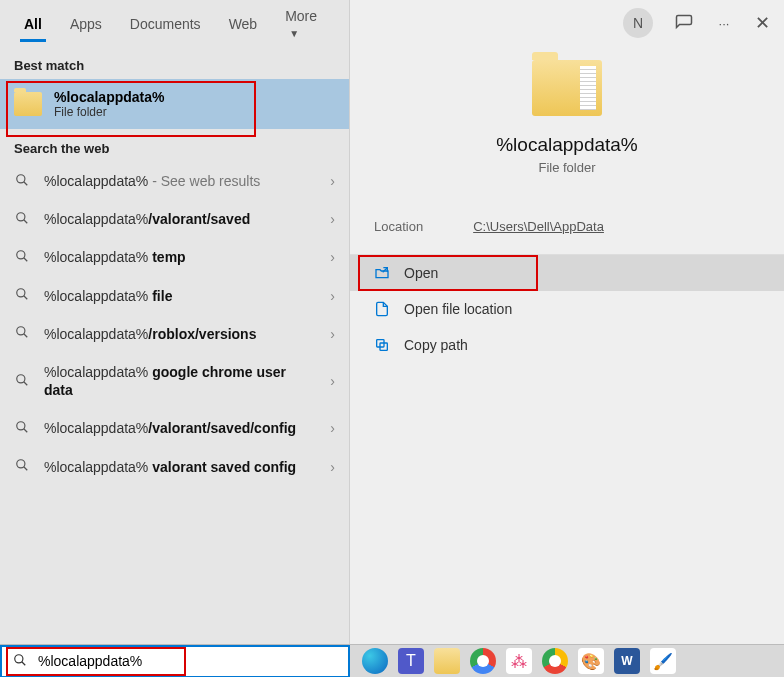  Describe the element at coordinates (180, 181) in the screenshot. I see `web-result-text: %localappdata% - See web results` at that location.